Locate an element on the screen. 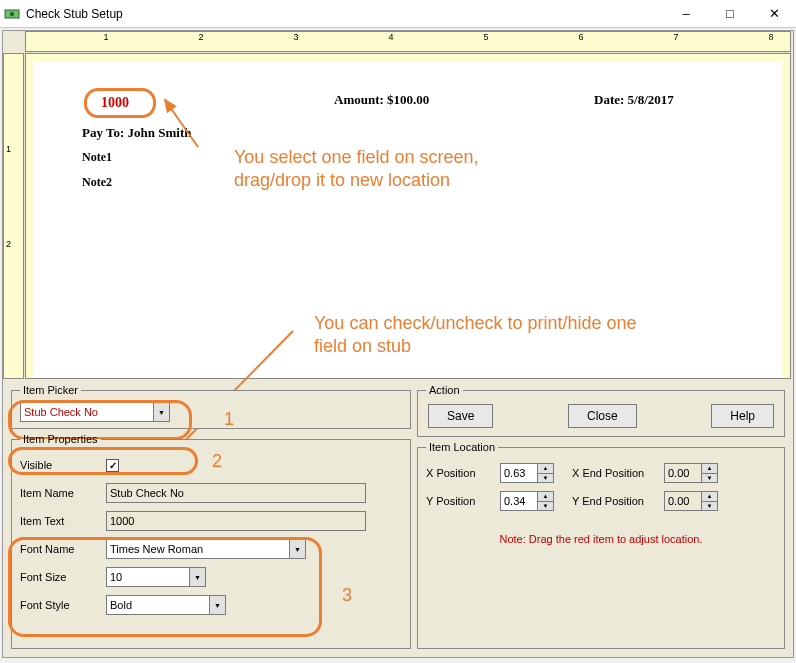  titlebar: Check Stub Setup – □ ✕ is located at coordinates (398, 14).